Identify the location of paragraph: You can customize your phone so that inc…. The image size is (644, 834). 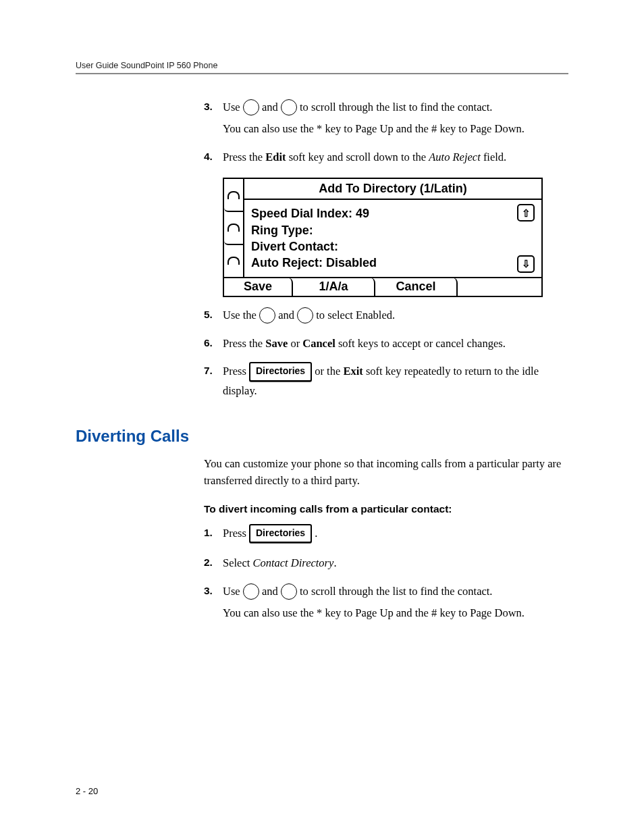
(386, 473).